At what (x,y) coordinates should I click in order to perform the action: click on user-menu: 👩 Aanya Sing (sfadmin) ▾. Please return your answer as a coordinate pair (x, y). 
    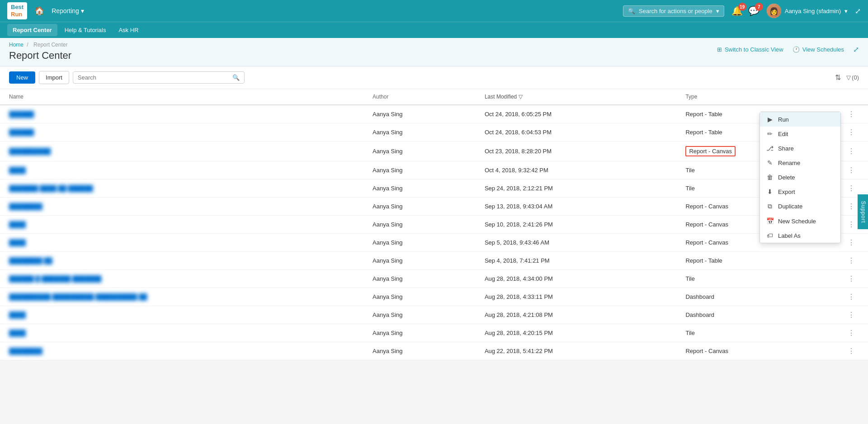
    Looking at the image, I should click on (807, 11).